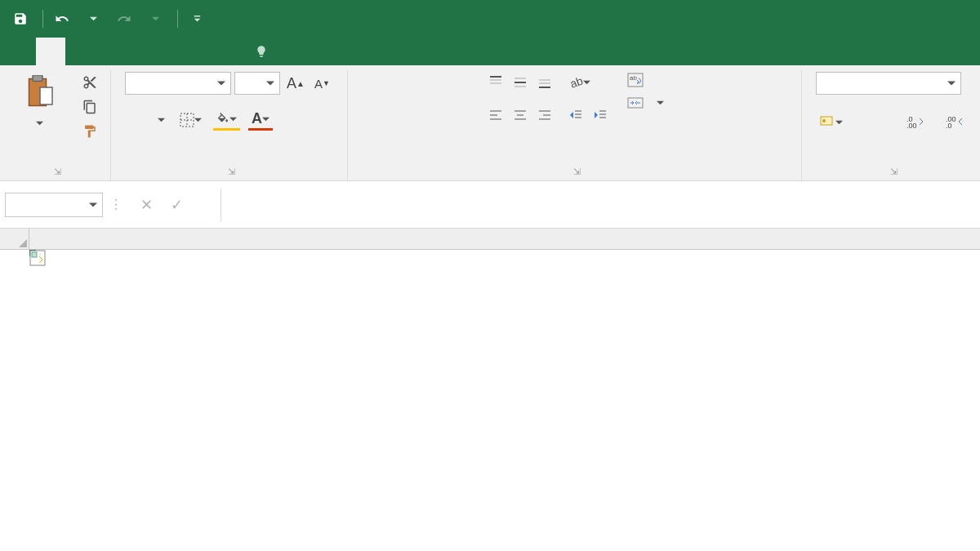 The image size is (980, 551). Describe the element at coordinates (197, 19) in the screenshot. I see `qat-customize` at that location.